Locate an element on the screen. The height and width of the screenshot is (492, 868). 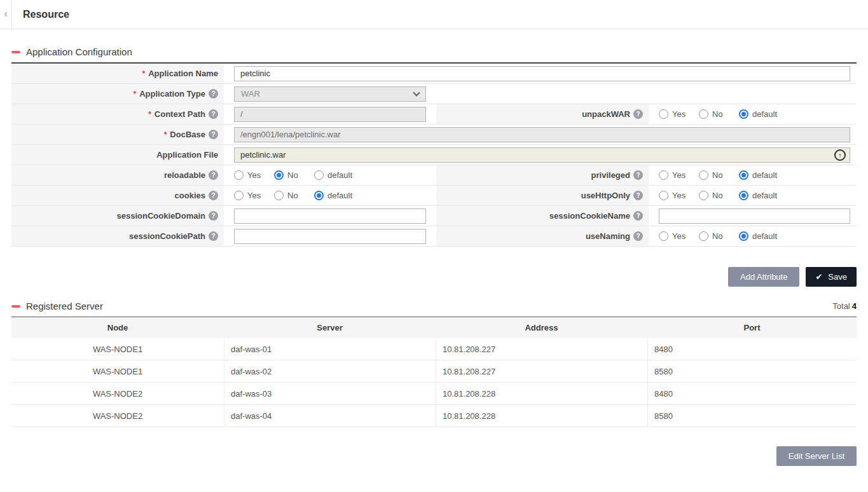
label-text: reloadable is located at coordinates (184, 175).